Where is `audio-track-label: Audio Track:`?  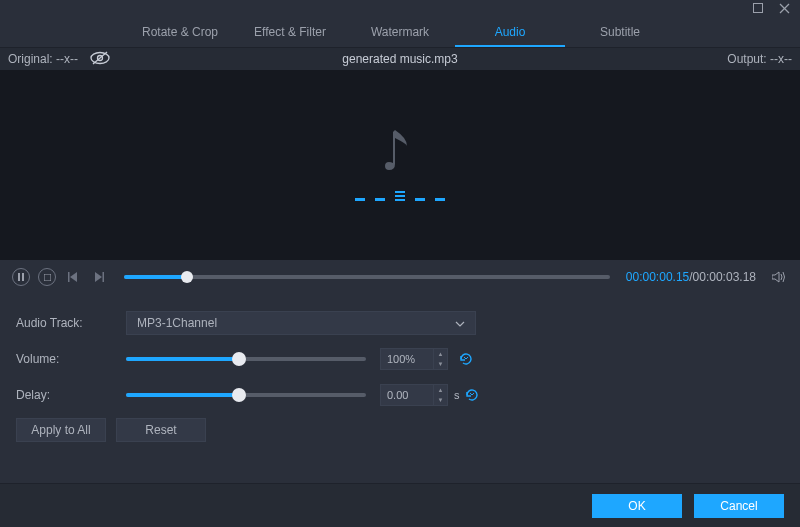 audio-track-label: Audio Track: is located at coordinates (71, 323).